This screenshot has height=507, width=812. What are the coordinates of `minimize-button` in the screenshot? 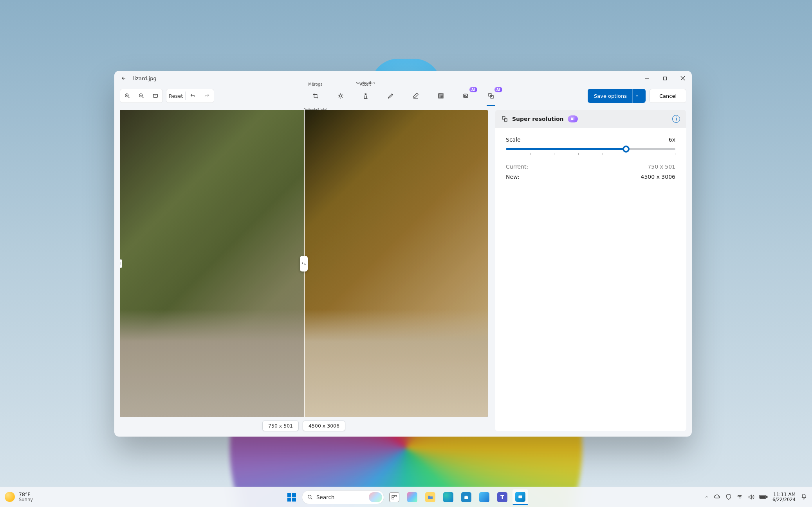 It's located at (647, 78).